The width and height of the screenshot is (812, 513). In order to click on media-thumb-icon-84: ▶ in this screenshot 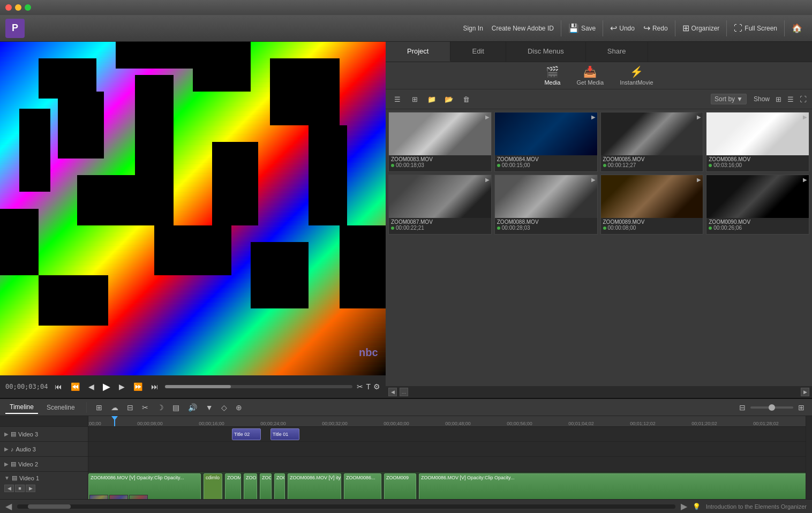, I will do `click(593, 117)`.